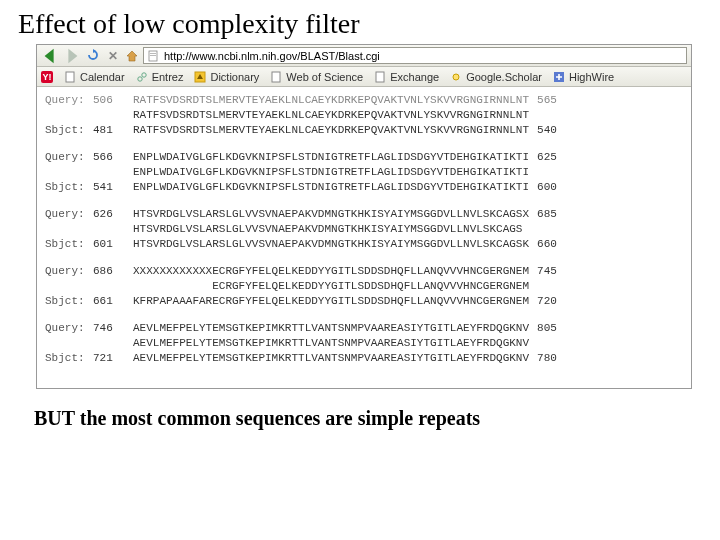 The height and width of the screenshot is (540, 720). I want to click on url-text: http://www.ncbi.nlm.nih.gov/BLAST/Blast.…, so click(272, 56).